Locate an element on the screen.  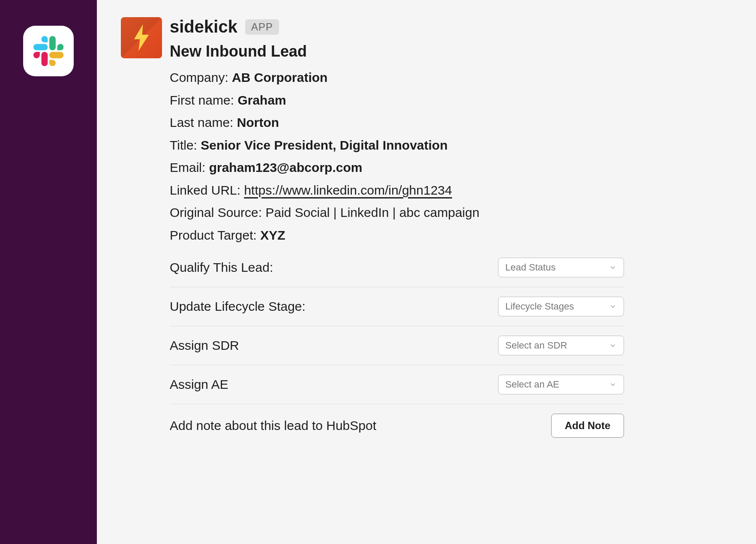
app-avatar is located at coordinates (141, 38).